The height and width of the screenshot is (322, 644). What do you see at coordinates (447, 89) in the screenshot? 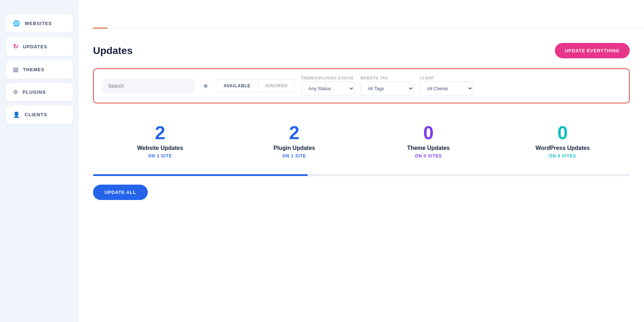
I see `client-filter-select: All Clients Client 1 Client 2` at bounding box center [447, 89].